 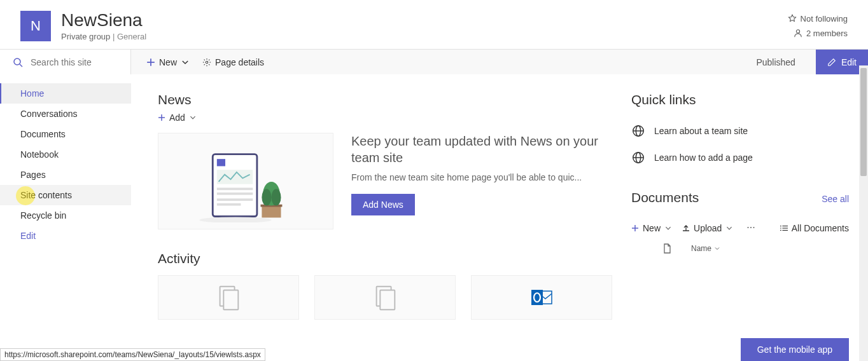 What do you see at coordinates (66, 175) in the screenshot?
I see `sidebar-item-pages: Pages` at bounding box center [66, 175].